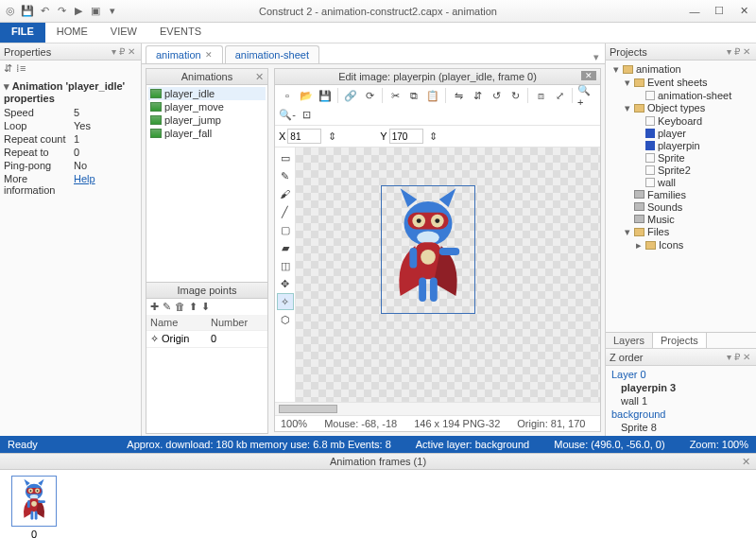  Describe the element at coordinates (8, 68) in the screenshot. I see `sort-icon: ⇵` at that location.